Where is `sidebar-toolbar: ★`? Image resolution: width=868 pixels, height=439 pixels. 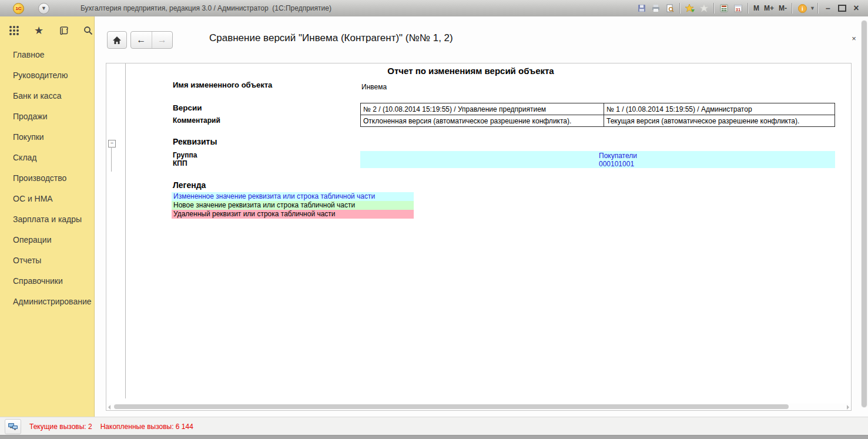 sidebar-toolbar: ★ is located at coordinates (47, 31).